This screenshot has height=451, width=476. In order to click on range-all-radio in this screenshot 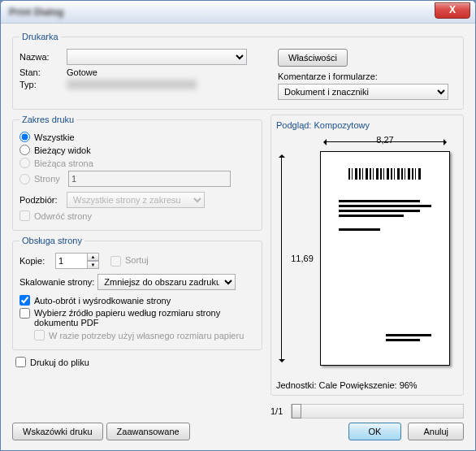, I will do `click(24, 137)`.